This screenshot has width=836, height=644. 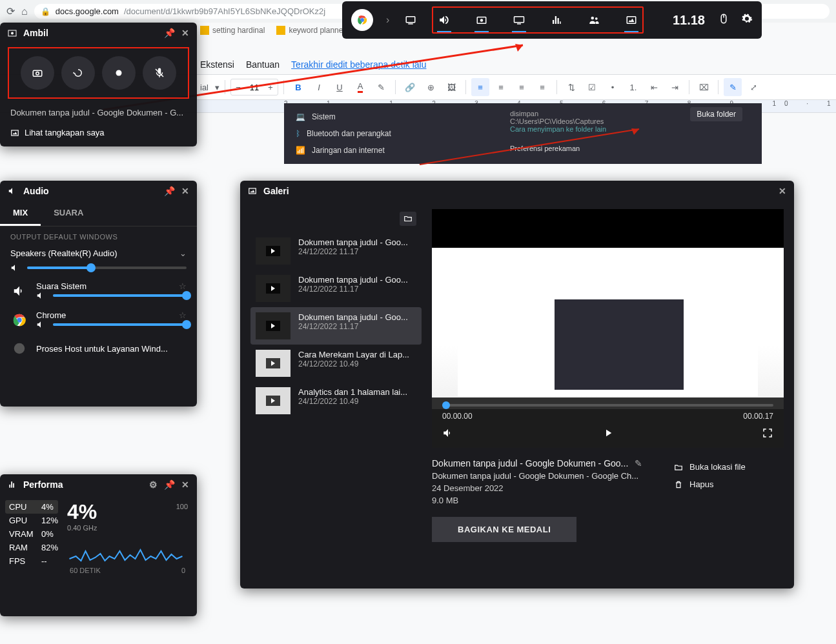 What do you see at coordinates (336, 363) in the screenshot?
I see `gallery-item: Cara Merekam Layar di Lap...24/12/2022 1…` at bounding box center [336, 363].